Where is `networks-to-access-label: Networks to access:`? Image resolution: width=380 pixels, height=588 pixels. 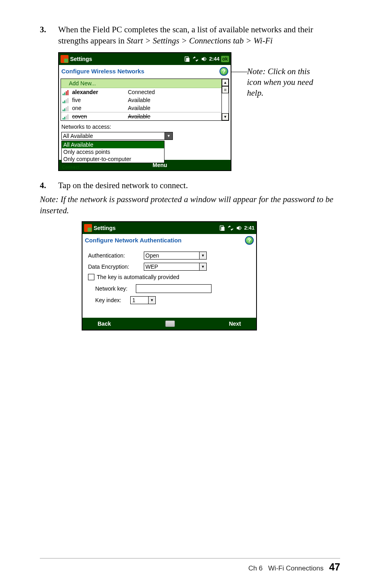
networks-to-access-label: Networks to access: is located at coordinates (145, 127).